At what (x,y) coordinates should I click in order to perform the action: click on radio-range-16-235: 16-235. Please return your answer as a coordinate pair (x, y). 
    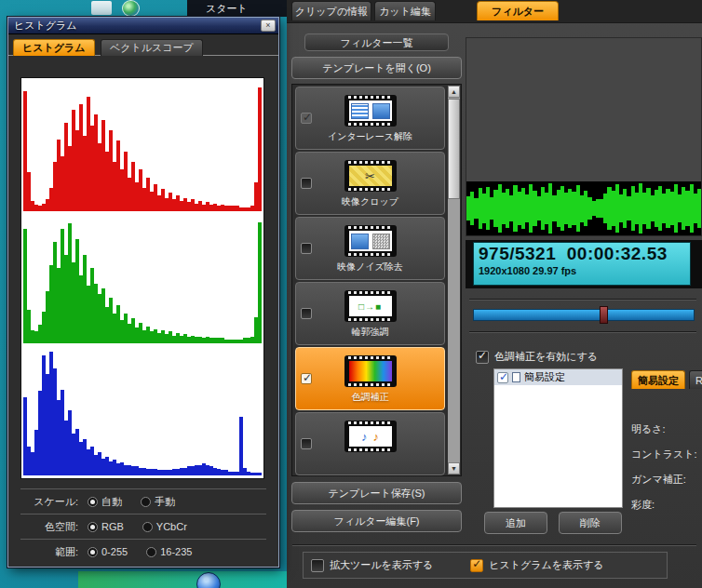
    Looking at the image, I should click on (169, 552).